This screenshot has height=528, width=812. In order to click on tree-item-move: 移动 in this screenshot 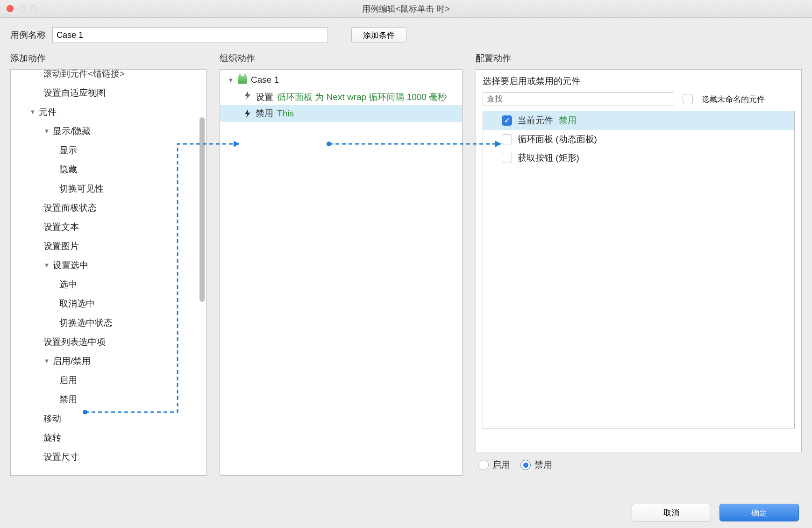, I will do `click(108, 419)`.